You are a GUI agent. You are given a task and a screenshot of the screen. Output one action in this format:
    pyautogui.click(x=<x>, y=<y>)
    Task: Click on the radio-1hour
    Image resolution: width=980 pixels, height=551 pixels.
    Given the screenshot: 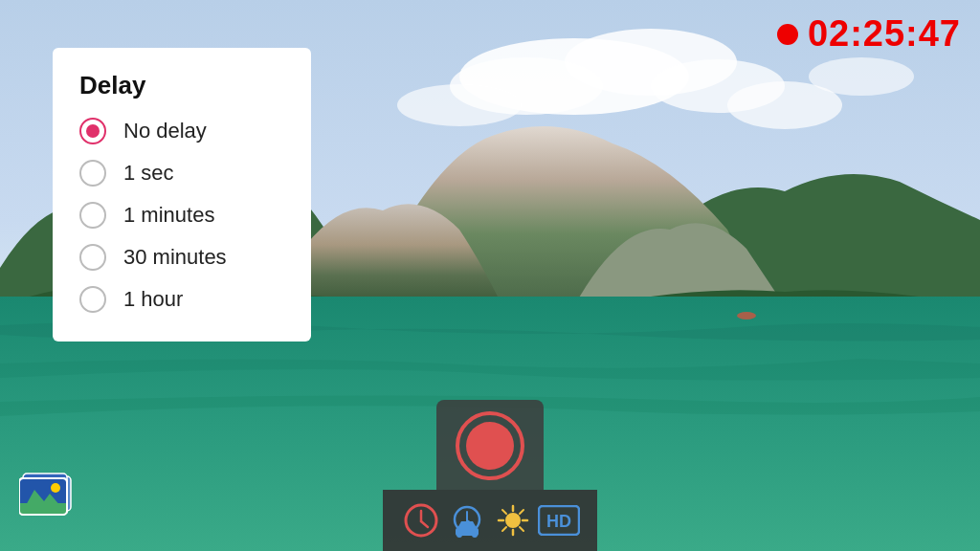 What is the action you would take?
    pyautogui.click(x=93, y=299)
    